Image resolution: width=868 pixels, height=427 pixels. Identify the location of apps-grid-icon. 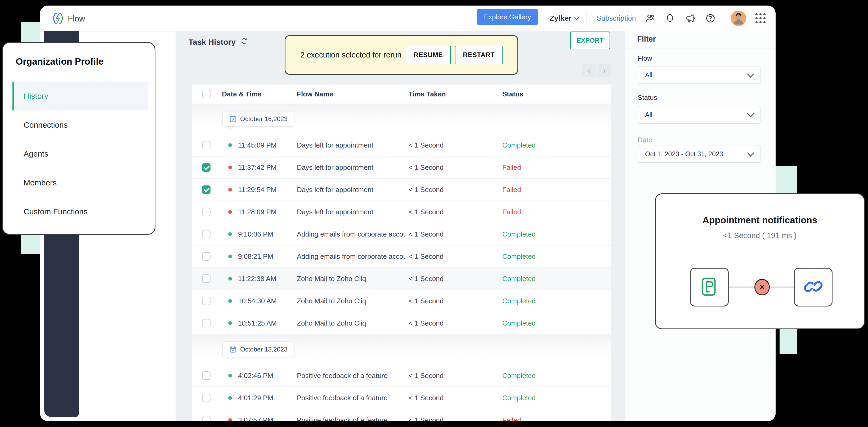
(761, 19).